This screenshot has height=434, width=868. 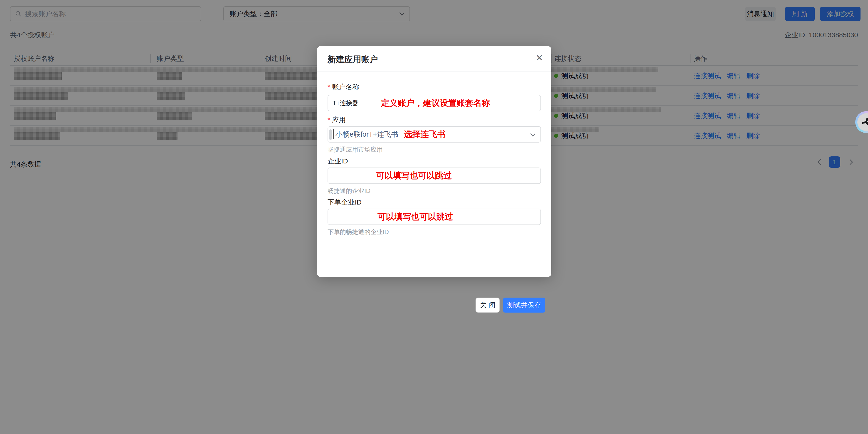 What do you see at coordinates (488, 305) in the screenshot?
I see `close-button: 关 闭` at bounding box center [488, 305].